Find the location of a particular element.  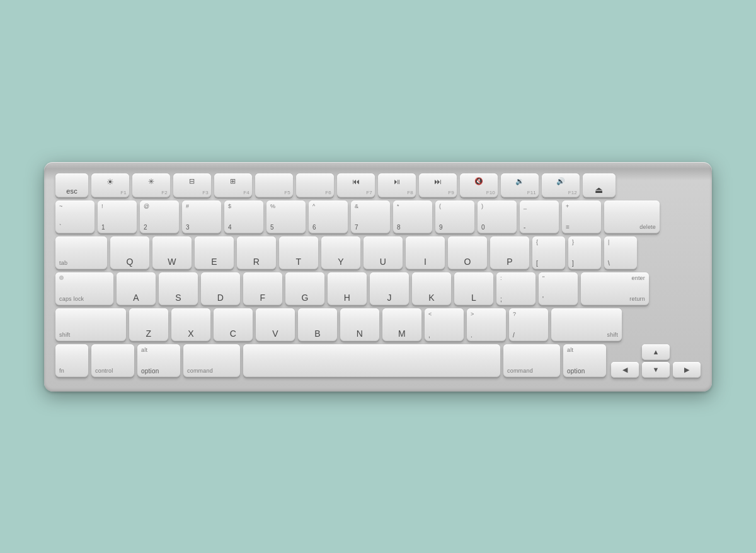

key-eject: ⏏ is located at coordinates (599, 185).